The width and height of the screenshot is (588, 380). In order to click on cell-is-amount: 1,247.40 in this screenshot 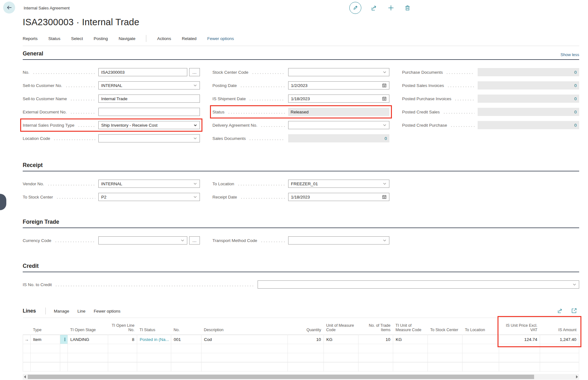, I will do `click(560, 340)`.